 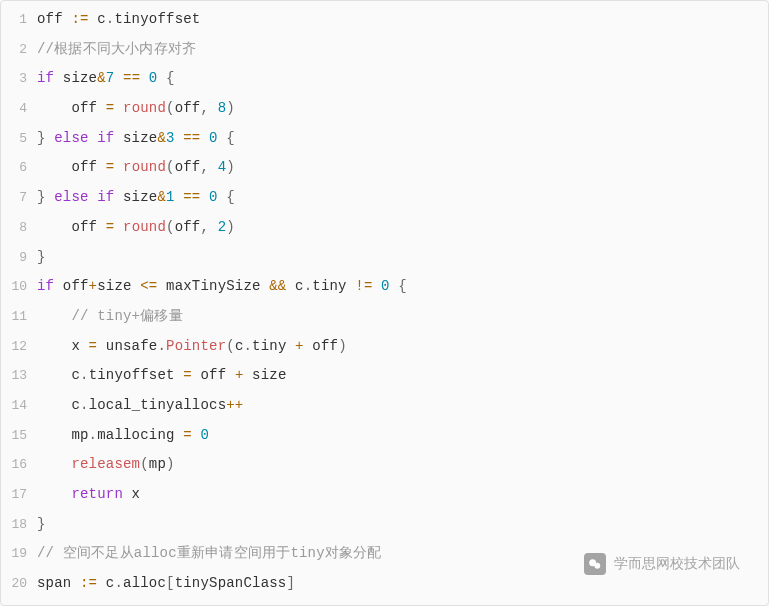 I want to click on line-content: } else if size&1 == 0 {, so click(x=402, y=198).